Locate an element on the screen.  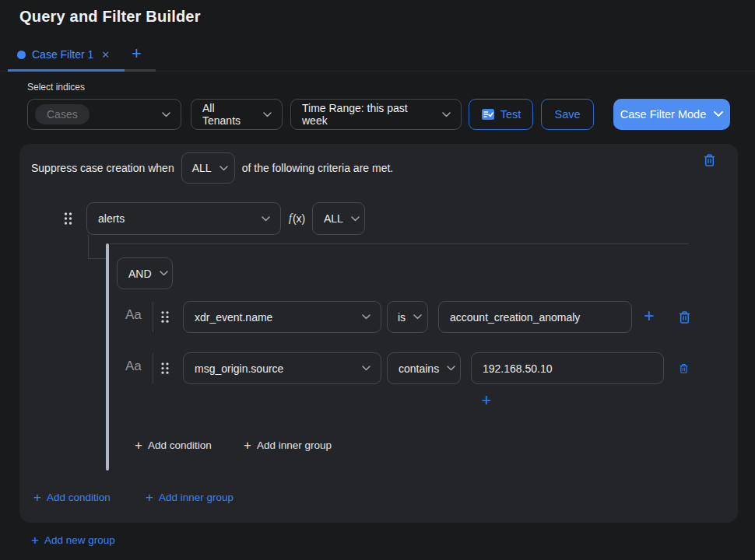
boolean-operator-select: AND is located at coordinates (145, 274).